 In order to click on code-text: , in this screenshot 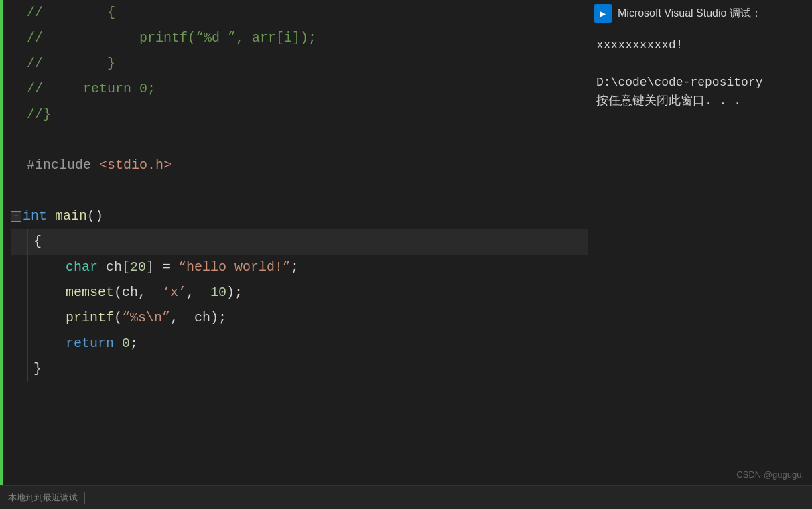, I will do `click(198, 293)`.